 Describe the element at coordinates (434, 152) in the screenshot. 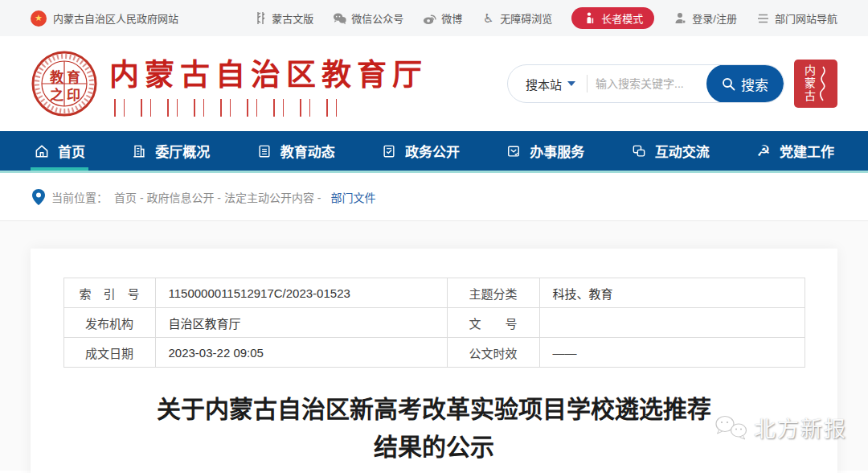

I see `main-navigation: 首页 委厅概况 教育动态 政务公开 办事服务 互动交流 ☭ 党建工作` at that location.